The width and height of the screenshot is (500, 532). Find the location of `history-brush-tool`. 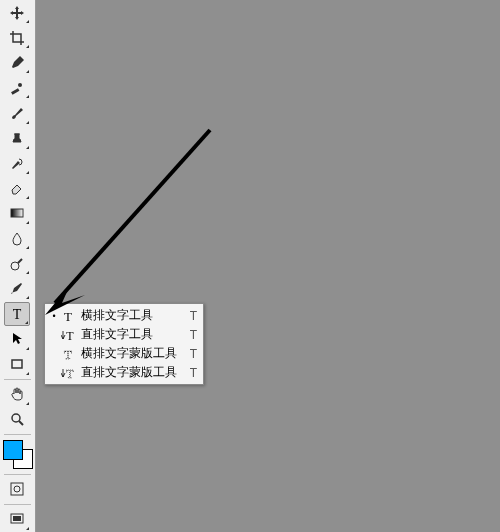

history-brush-tool is located at coordinates (17, 164).